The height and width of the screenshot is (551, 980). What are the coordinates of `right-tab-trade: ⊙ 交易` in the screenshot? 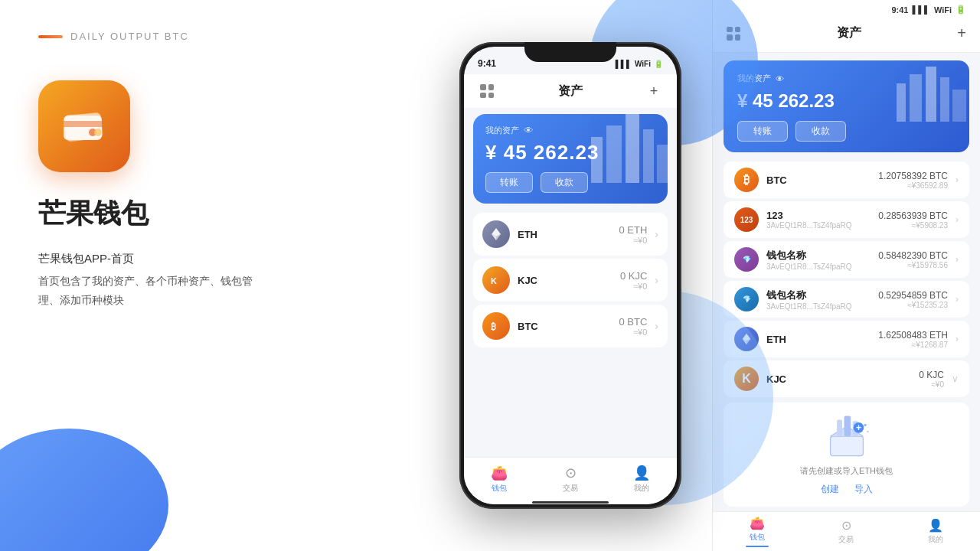 It's located at (846, 531).